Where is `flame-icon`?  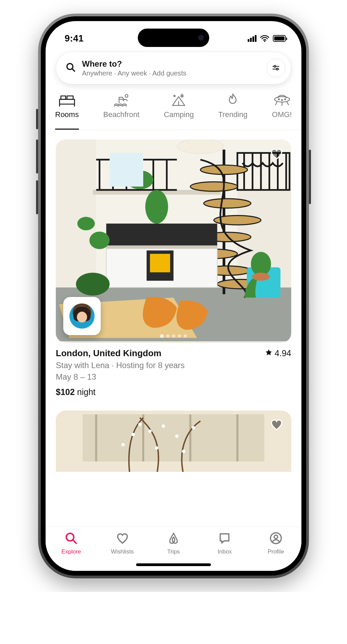
flame-icon is located at coordinates (233, 100).